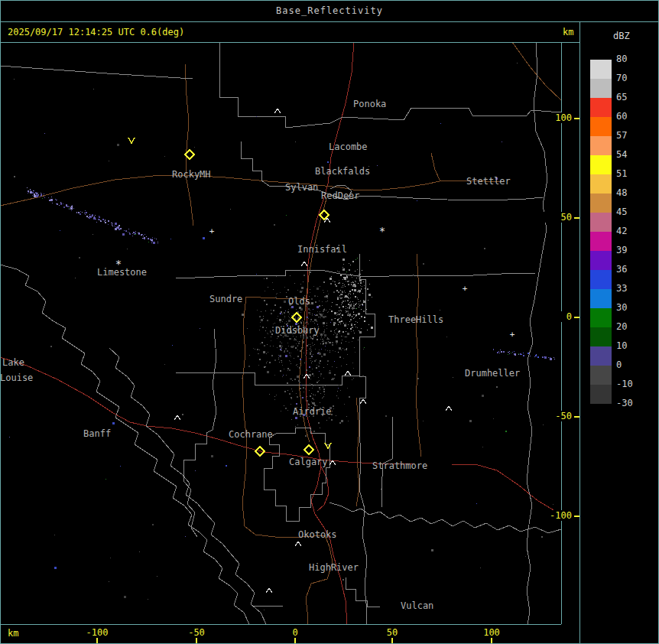 The height and width of the screenshot is (644, 659). What do you see at coordinates (622, 288) in the screenshot?
I see `dbz-scale-label: 33` at bounding box center [622, 288].